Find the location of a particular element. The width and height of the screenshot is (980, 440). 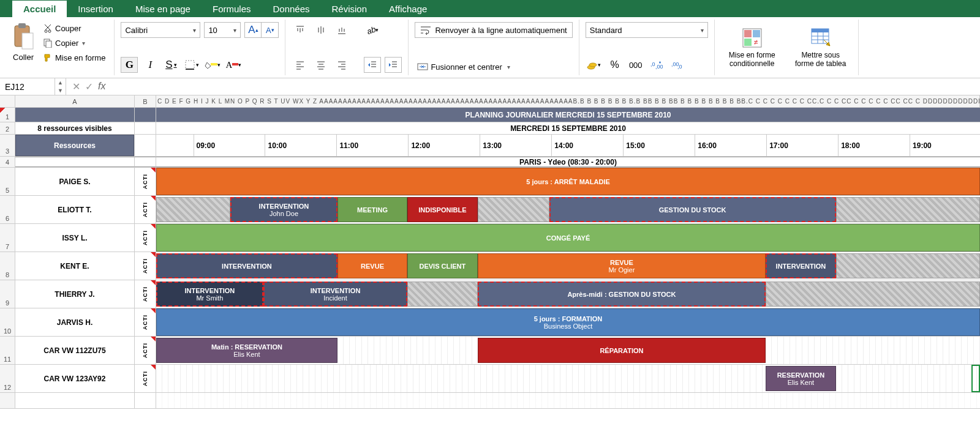

time-label: 10:00 is located at coordinates (276, 146).